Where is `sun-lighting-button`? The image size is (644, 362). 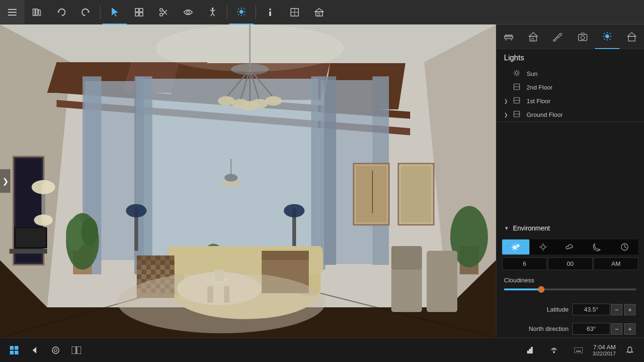 sun-lighting-button is located at coordinates (241, 12).